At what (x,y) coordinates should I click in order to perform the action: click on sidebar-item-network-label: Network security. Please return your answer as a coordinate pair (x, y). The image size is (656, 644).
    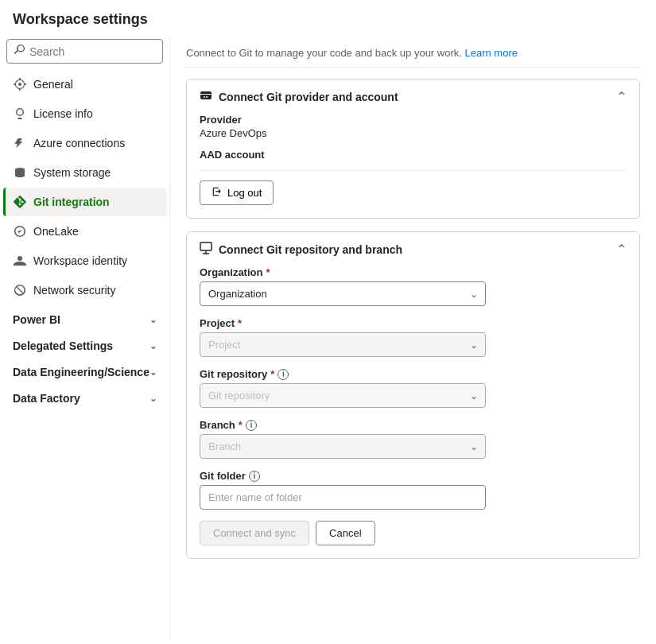
    Looking at the image, I should click on (75, 290).